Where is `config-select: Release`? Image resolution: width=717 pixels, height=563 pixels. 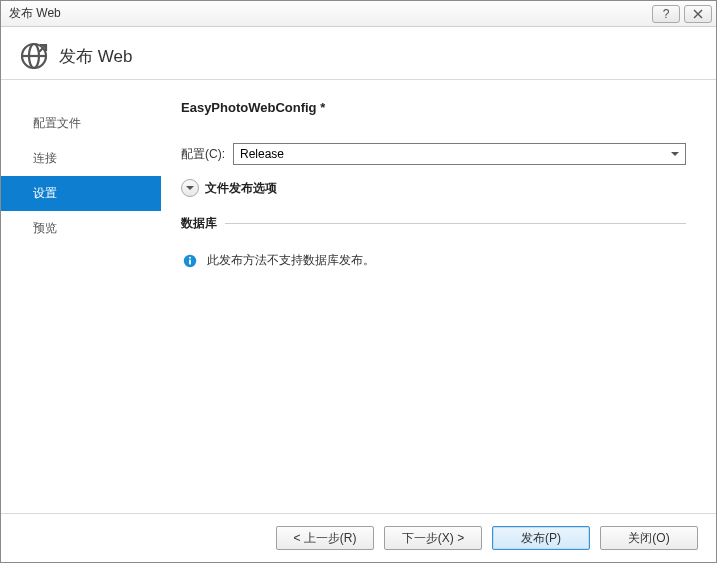
config-select: Release is located at coordinates (460, 154).